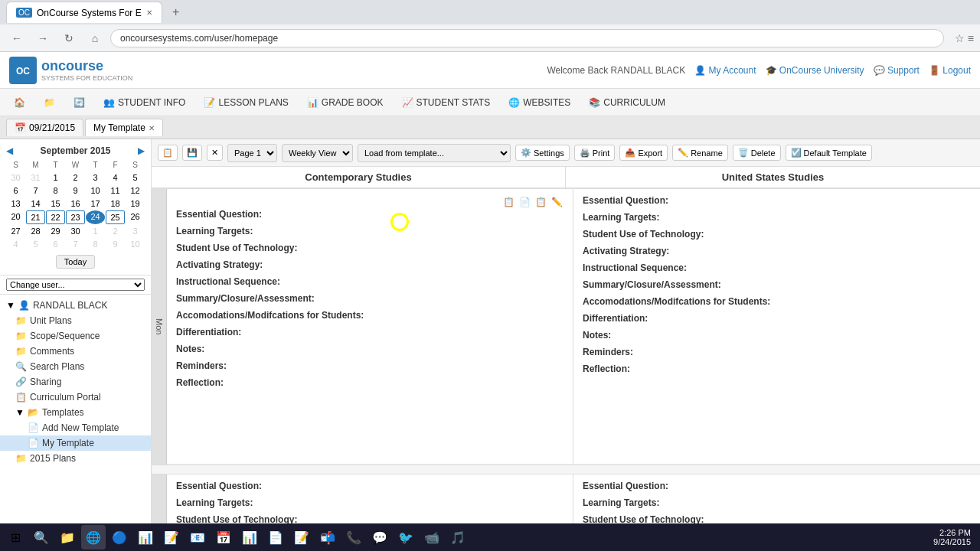 The width and height of the screenshot is (980, 551). What do you see at coordinates (542, 153) in the screenshot?
I see `settings-button: ⚙️ Settings` at bounding box center [542, 153].